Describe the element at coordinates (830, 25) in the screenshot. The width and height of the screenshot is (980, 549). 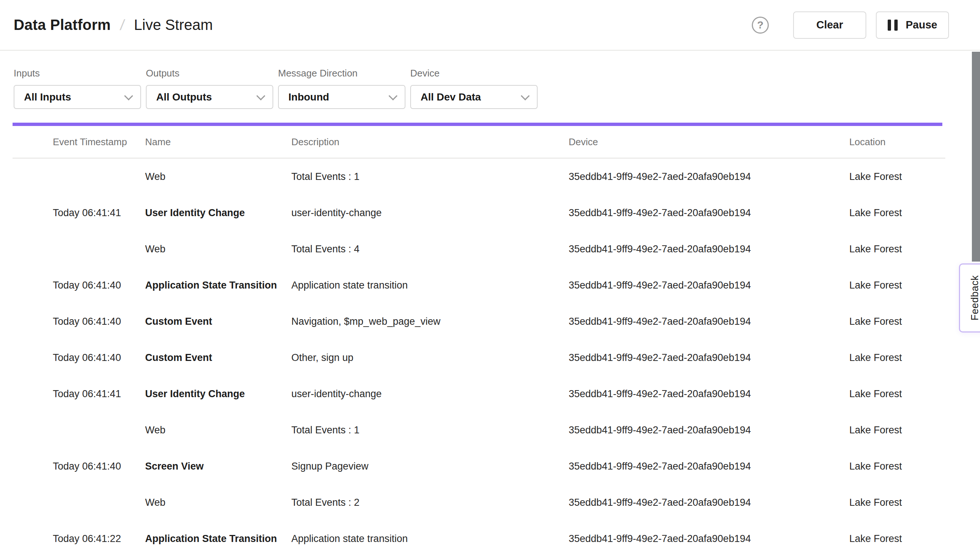
I see `clear-button: Clear` at that location.